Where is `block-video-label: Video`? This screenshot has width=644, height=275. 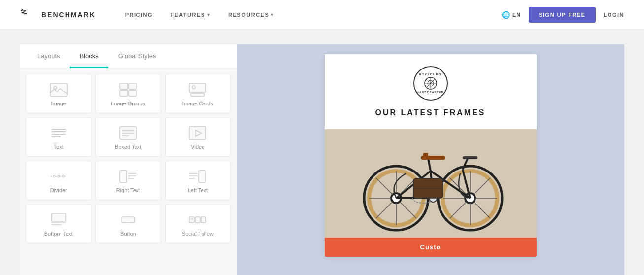 block-video-label: Video is located at coordinates (198, 147).